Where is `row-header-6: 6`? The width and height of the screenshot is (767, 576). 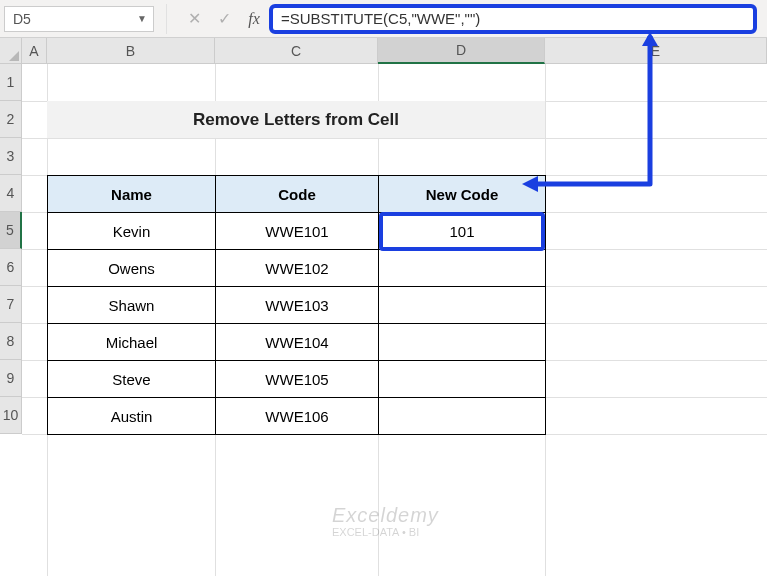 row-header-6: 6 is located at coordinates (11, 268).